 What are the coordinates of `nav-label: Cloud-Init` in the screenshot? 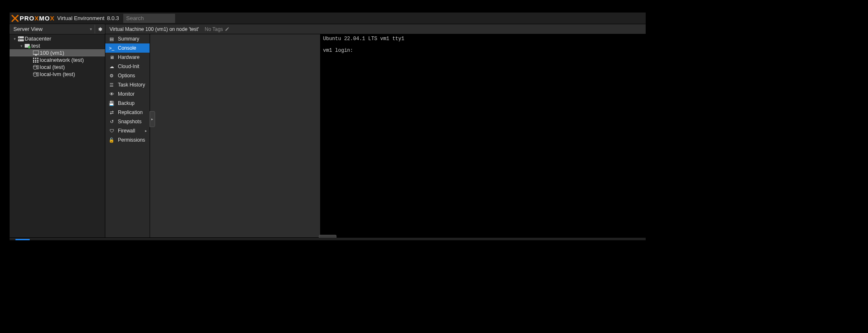 It's located at (129, 66).